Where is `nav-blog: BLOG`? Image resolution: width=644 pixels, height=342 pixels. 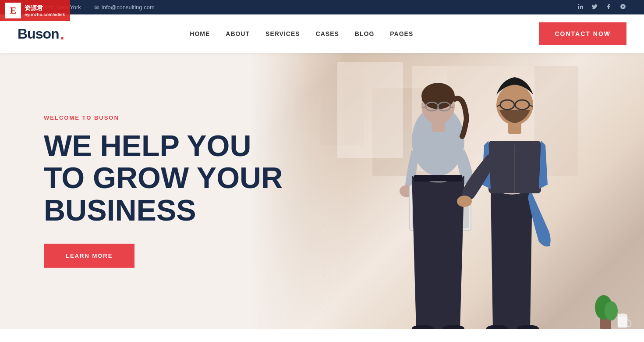 nav-blog: BLOG is located at coordinates (364, 34).